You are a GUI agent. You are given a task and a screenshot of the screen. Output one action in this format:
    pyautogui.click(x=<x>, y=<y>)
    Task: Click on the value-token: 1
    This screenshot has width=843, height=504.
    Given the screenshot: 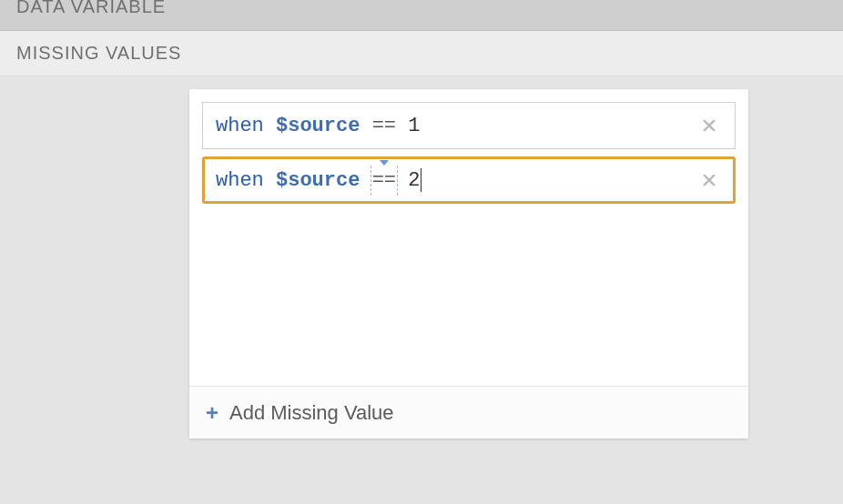 What is the action you would take?
    pyautogui.click(x=413, y=126)
    